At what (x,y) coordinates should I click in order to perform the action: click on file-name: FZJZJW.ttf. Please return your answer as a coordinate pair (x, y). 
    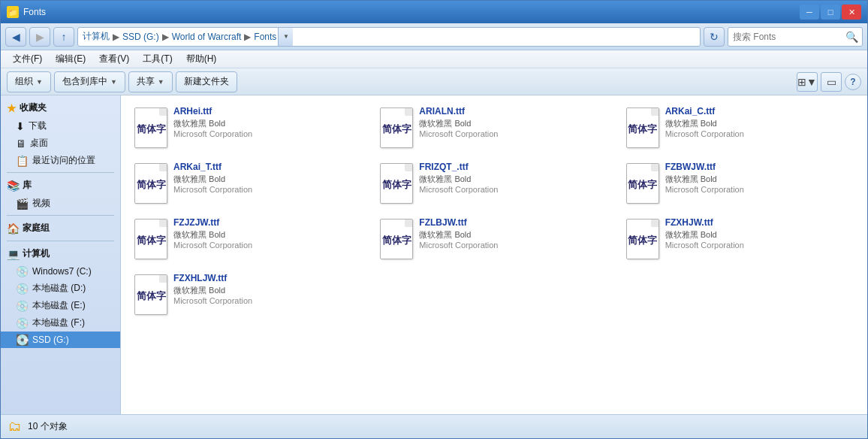
    Looking at the image, I should click on (269, 223).